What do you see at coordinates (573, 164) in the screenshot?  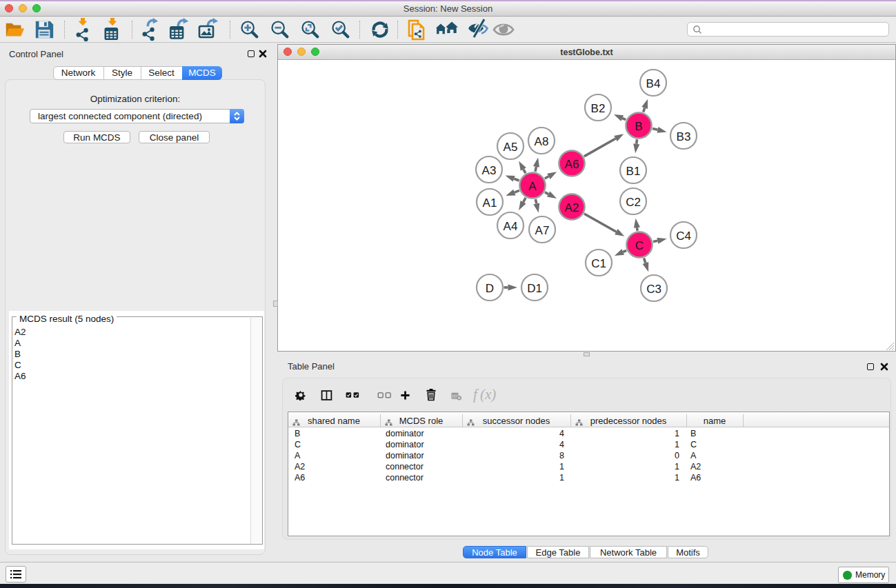 I see `svg-text: A6` at bounding box center [573, 164].